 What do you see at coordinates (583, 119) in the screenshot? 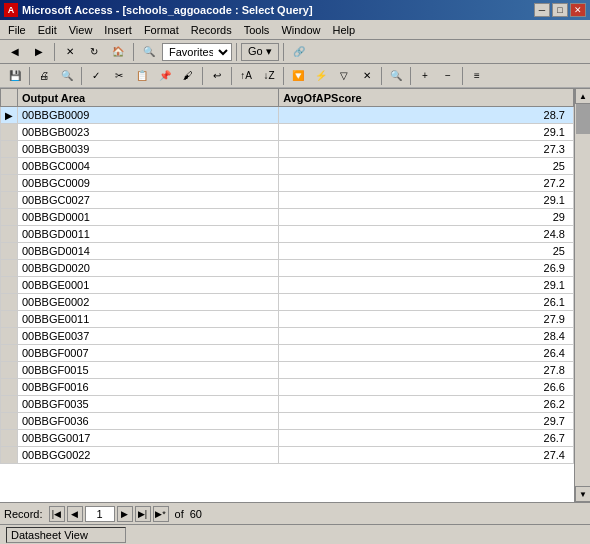
I see `scroll-thumb` at bounding box center [583, 119].